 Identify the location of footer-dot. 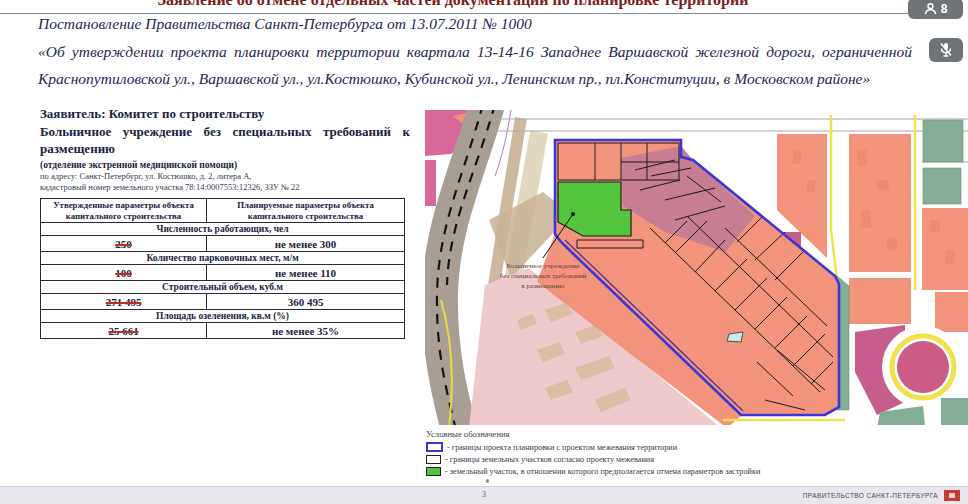
(488, 481).